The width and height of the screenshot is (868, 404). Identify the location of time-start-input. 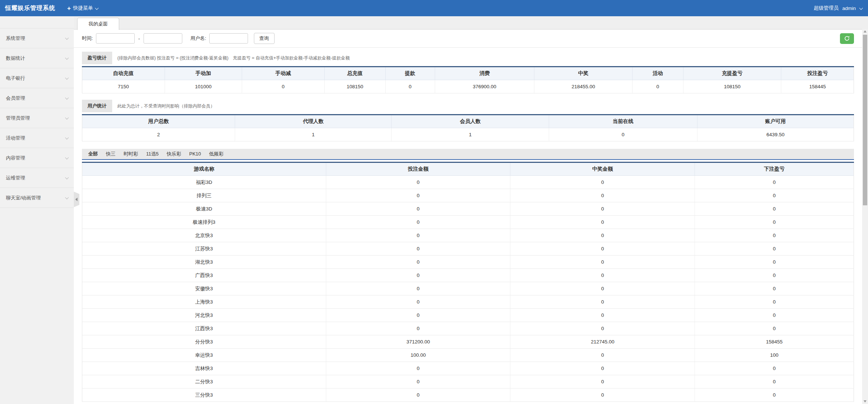
(115, 38).